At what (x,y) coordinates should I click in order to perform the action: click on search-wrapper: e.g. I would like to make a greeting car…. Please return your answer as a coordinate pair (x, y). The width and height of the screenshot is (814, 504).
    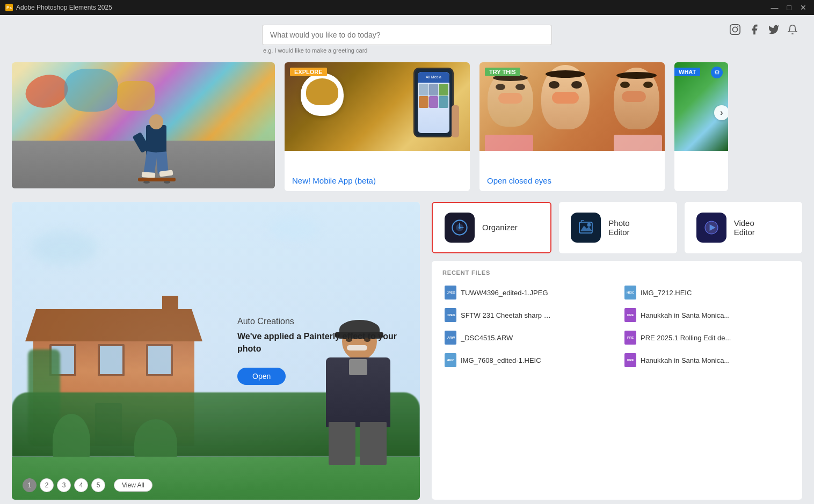
    Looking at the image, I should click on (407, 39).